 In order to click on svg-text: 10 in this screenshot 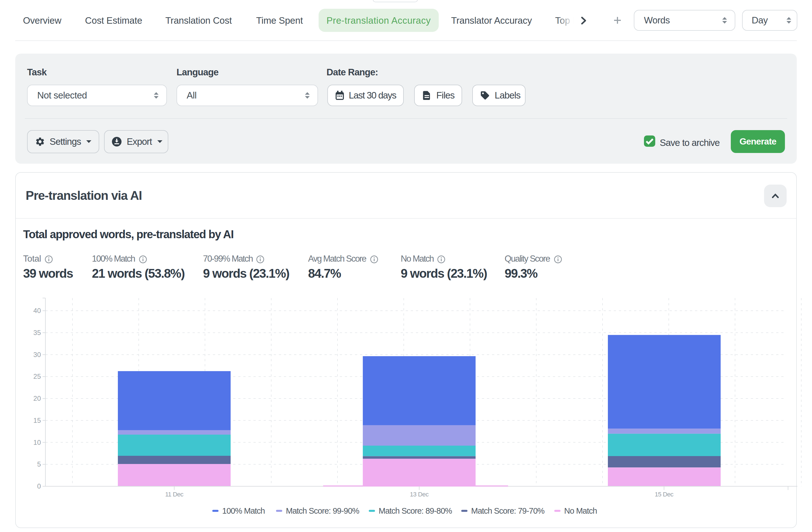, I will do `click(37, 443)`.